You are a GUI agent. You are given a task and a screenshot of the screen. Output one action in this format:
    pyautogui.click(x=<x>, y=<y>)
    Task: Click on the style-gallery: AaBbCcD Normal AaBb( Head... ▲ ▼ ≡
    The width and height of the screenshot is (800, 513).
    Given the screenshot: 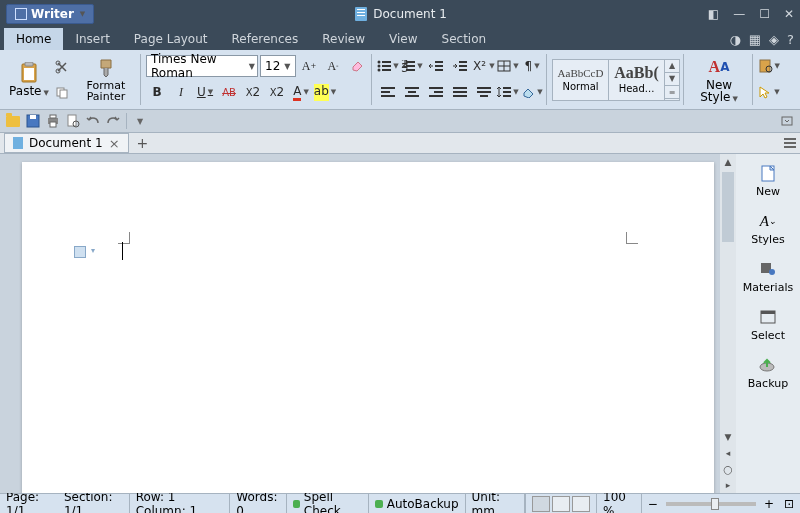 What is the action you would take?
    pyautogui.click(x=616, y=80)
    